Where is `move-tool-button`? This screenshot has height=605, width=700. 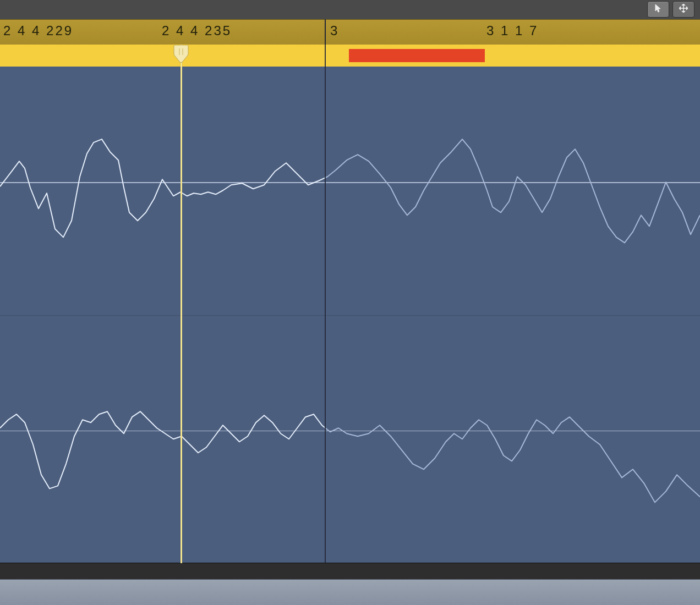 move-tool-button is located at coordinates (683, 9).